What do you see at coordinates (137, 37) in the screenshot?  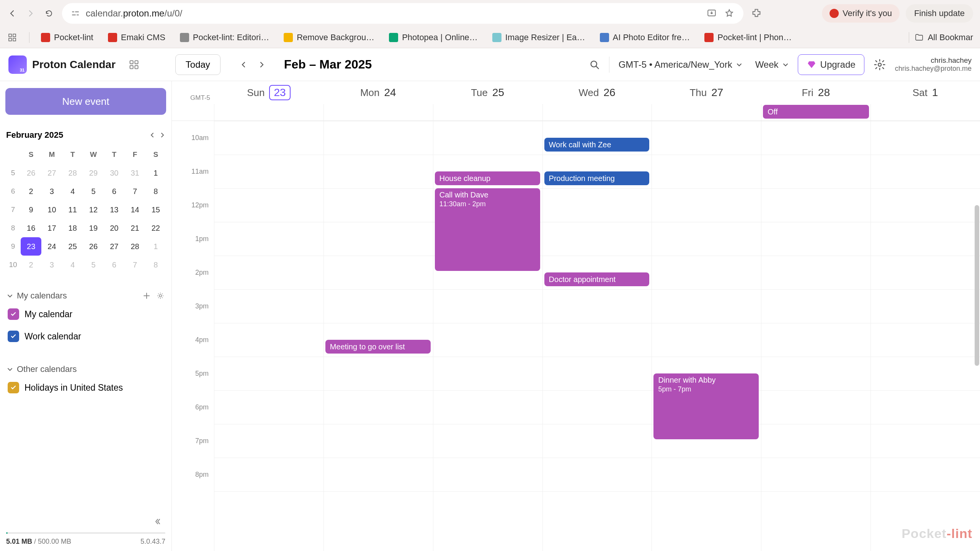 I see `bookmark-item: Emaki CMS` at bounding box center [137, 37].